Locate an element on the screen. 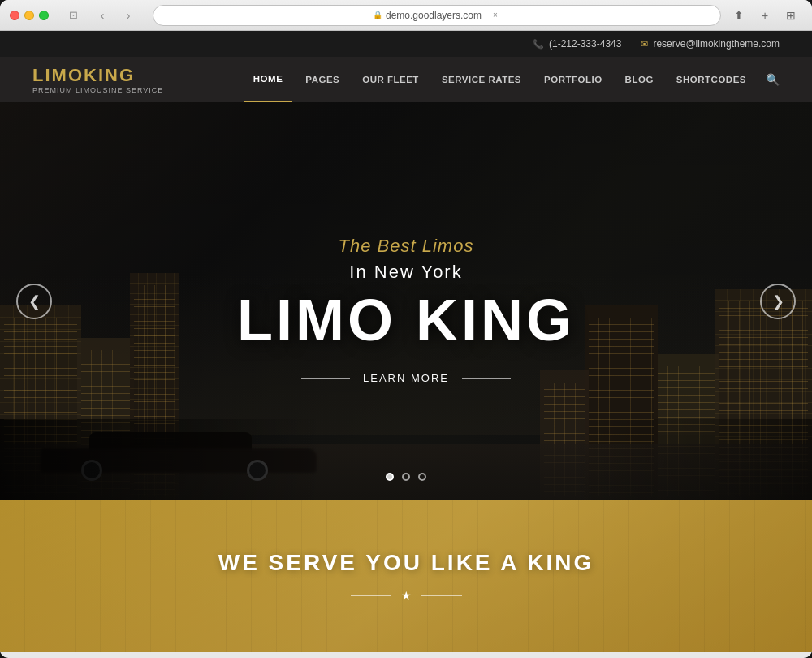 The image size is (812, 658). nav-item-portfolio: PORTFOLIO is located at coordinates (573, 80).